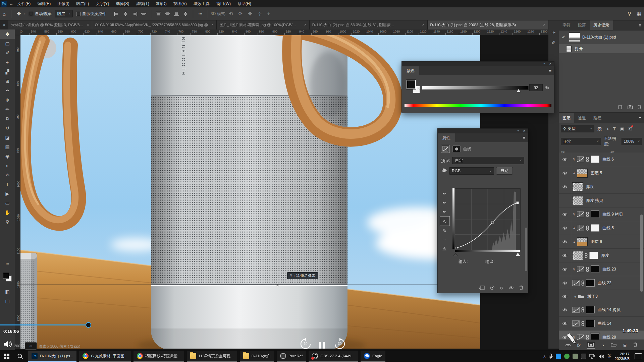 The width and height of the screenshot is (644, 362). Describe the element at coordinates (639, 107) in the screenshot. I see `delete-state-icon` at that location.